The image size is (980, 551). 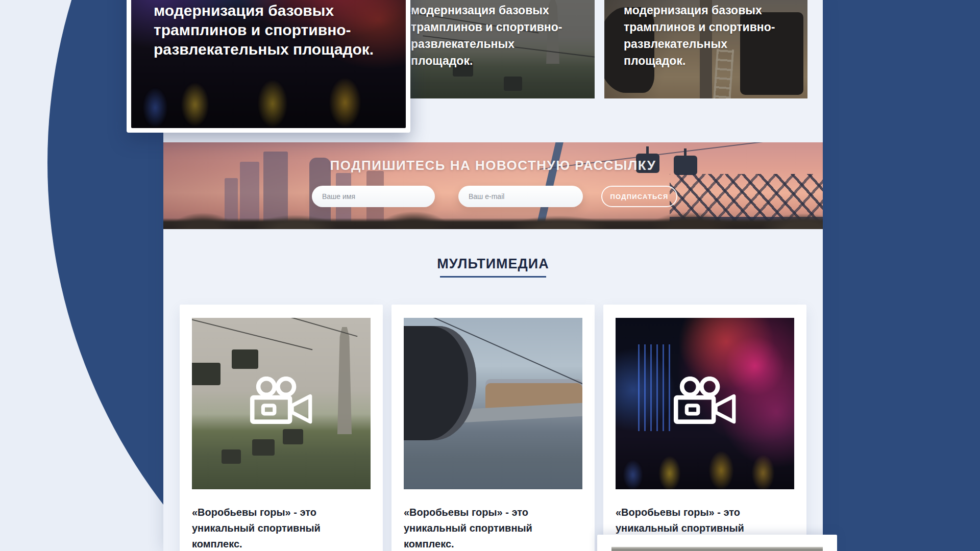 What do you see at coordinates (493, 186) in the screenshot?
I see `newsletter-banner: ПОДПИШИТЕСЬ НА НОВОСТНУЮ РАССЫЛКУ ПОДПИС…` at bounding box center [493, 186].